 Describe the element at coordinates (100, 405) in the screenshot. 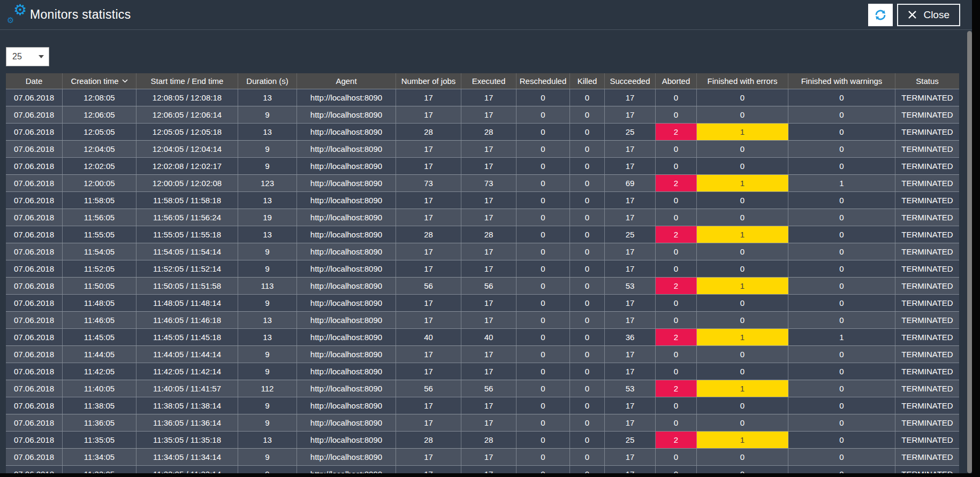

I see `cell: 11:38:05` at that location.